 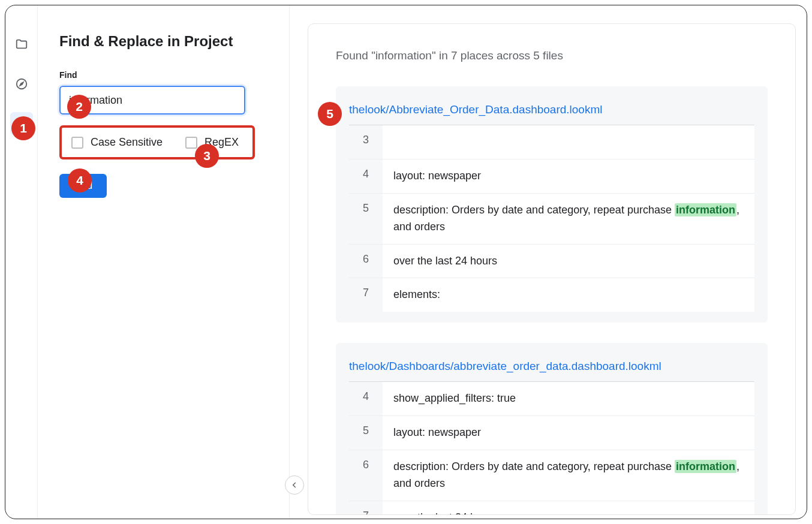 What do you see at coordinates (294, 485) in the screenshot?
I see `chevron-left-icon` at bounding box center [294, 485].